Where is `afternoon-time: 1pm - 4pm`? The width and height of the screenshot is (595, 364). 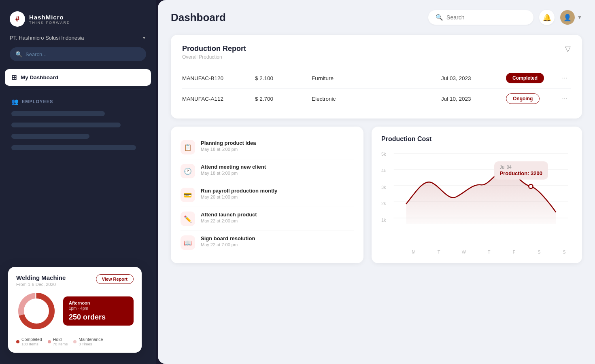 afternoon-time: 1pm - 4pm is located at coordinates (98, 308).